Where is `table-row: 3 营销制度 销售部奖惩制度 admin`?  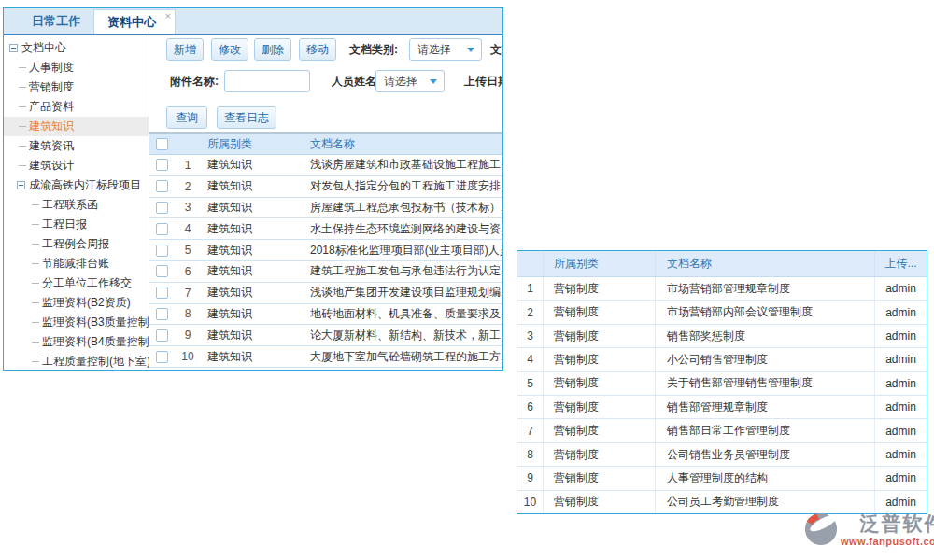
table-row: 3 营销制度 销售部奖惩制度 admin is located at coordinates (722, 336).